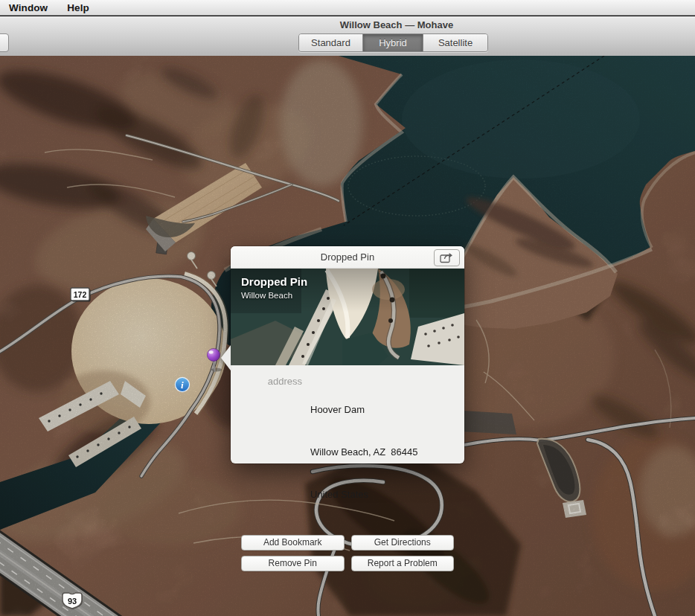  What do you see at coordinates (72, 601) in the screenshot?
I see `svg-text: 93` at bounding box center [72, 601].